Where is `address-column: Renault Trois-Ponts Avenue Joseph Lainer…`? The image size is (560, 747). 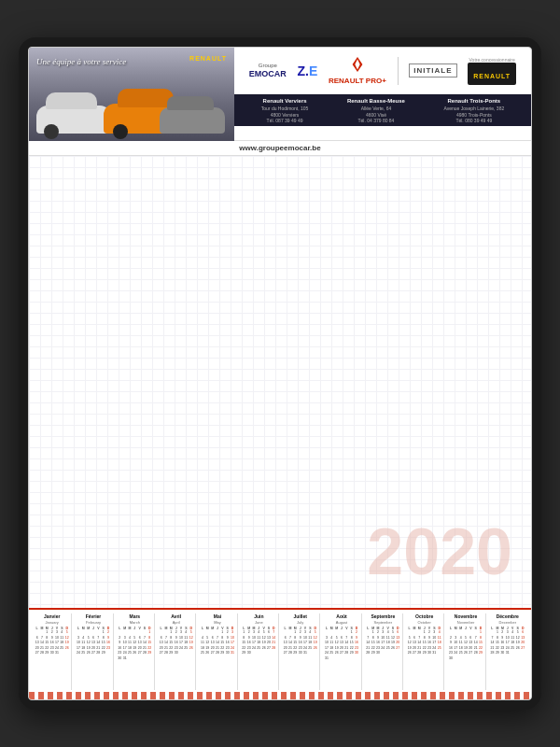 address-column: Renault Trois-Ponts Avenue Joseph Lainer… is located at coordinates (474, 110).